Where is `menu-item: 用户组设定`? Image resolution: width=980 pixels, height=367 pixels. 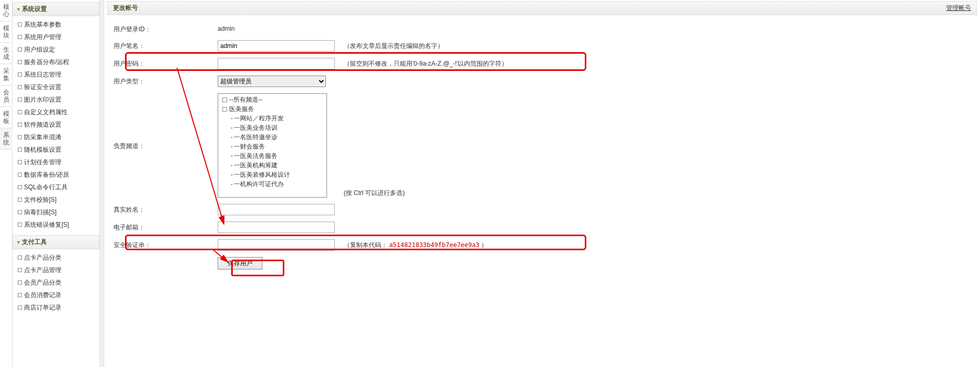 menu-item: 用户组设定 is located at coordinates (56, 50).